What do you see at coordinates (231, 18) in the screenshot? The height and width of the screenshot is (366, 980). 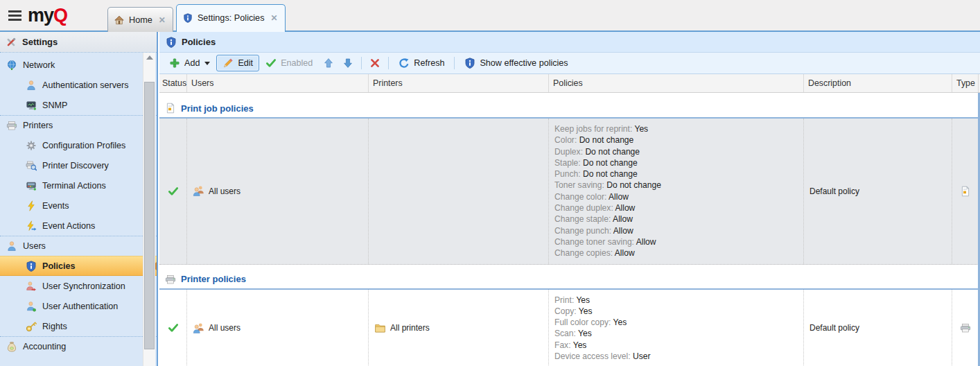 I see `tab-settings-policies: Settings: Policies ✕` at bounding box center [231, 18].